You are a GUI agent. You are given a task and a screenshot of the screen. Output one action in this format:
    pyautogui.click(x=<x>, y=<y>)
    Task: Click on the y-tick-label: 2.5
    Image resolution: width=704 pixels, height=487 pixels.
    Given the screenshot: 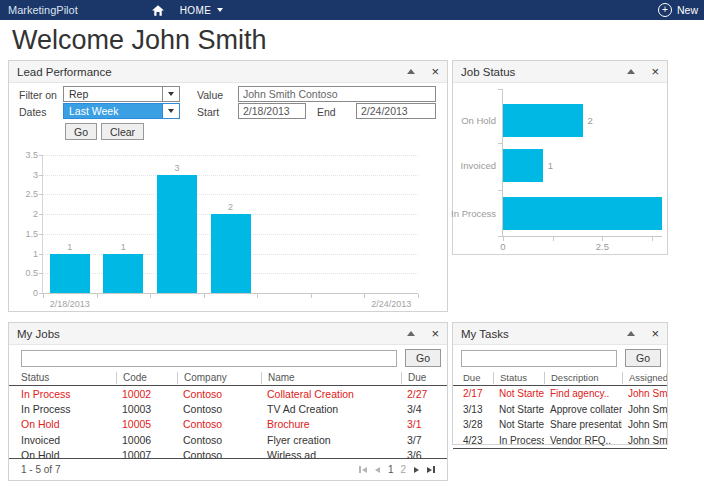 What is the action you would take?
    pyautogui.click(x=24, y=194)
    